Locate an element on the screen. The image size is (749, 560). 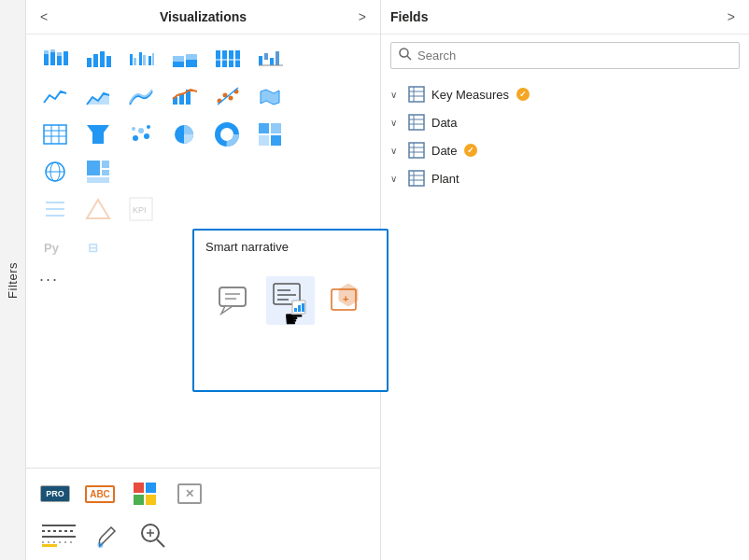
viz-icon-line-chart is located at coordinates (55, 97).